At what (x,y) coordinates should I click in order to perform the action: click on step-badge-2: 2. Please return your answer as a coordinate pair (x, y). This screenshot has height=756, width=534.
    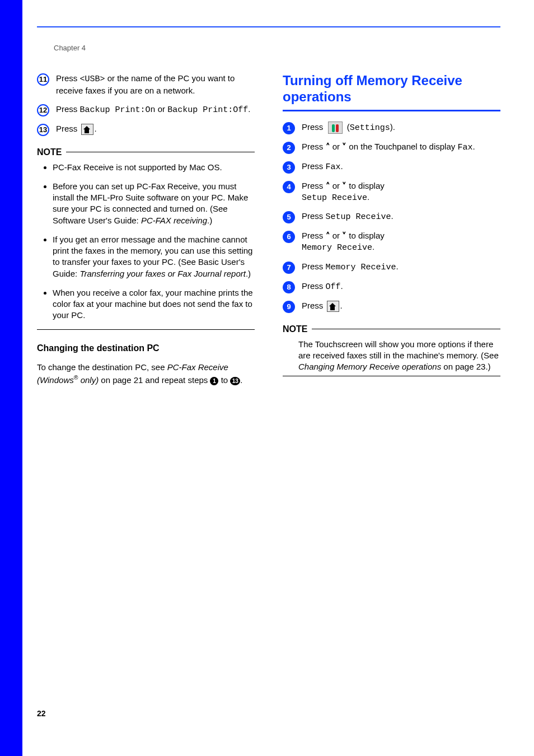
    Looking at the image, I should click on (289, 148).